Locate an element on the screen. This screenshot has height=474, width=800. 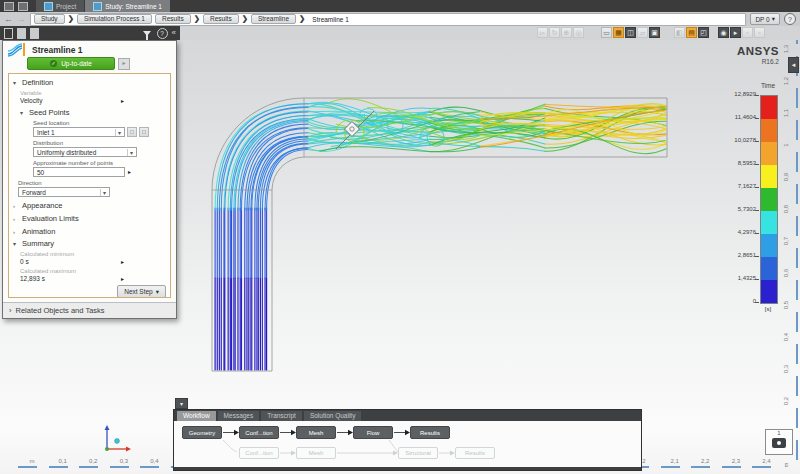
legend-tick-label: 8,5953 is located at coordinates (747, 163).